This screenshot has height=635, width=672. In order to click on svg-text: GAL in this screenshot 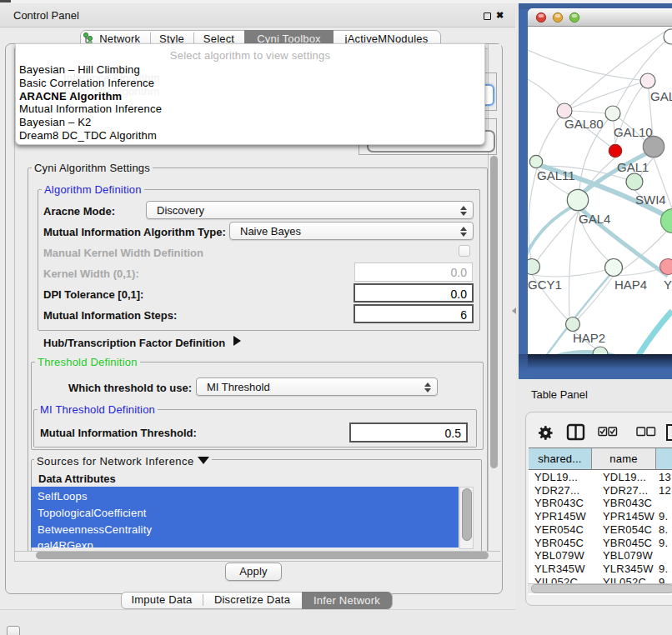, I will do `click(661, 97)`.